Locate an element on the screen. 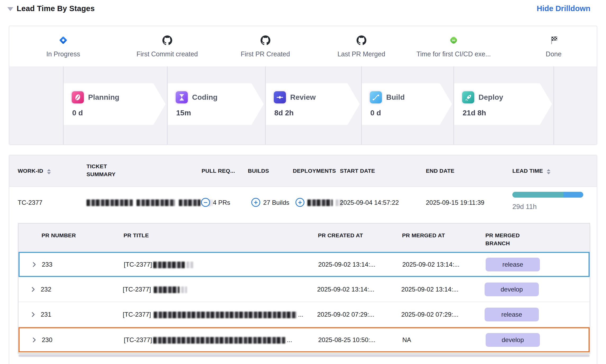  bezier-icon is located at coordinates (376, 97).